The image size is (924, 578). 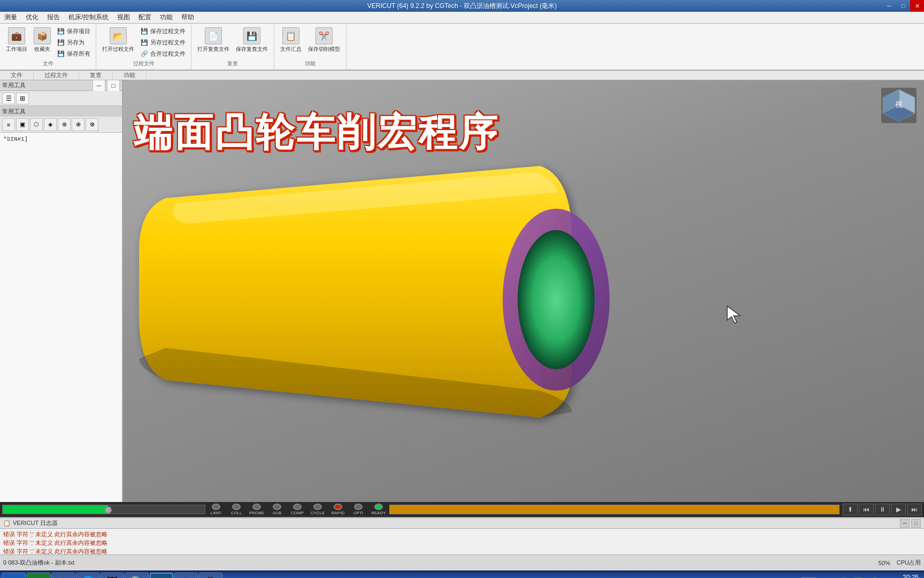 What do you see at coordinates (905, 523) in the screenshot?
I see `log-minimize-btn: ─` at bounding box center [905, 523].